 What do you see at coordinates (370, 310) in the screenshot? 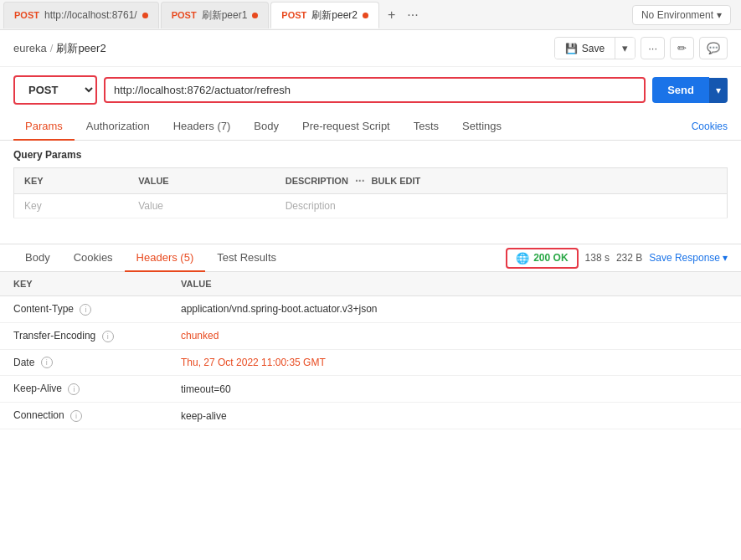
I see `response-header-row-content-type: Content-Type i application/vnd.spring-bo…` at bounding box center [370, 310].